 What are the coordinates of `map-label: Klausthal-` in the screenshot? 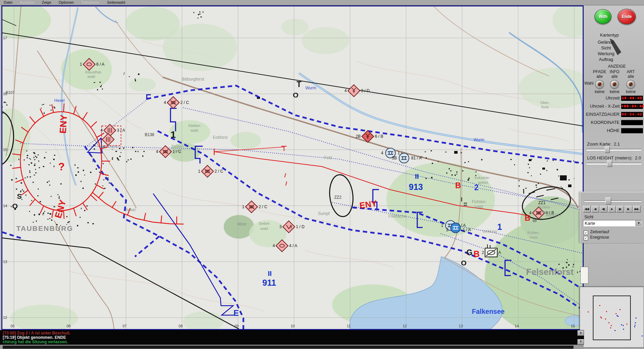 It's located at (94, 72).